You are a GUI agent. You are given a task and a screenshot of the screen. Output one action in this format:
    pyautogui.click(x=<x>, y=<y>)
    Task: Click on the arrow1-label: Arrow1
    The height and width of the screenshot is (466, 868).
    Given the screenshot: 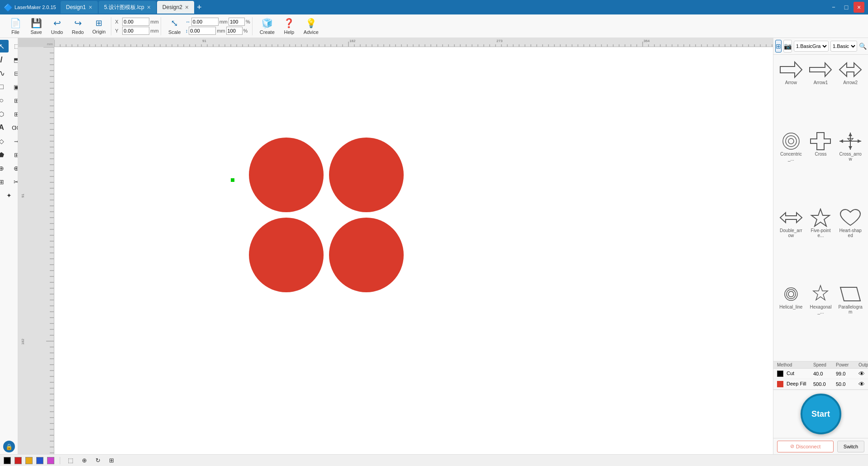 What is the action you would take?
    pyautogui.click(x=821, y=82)
    